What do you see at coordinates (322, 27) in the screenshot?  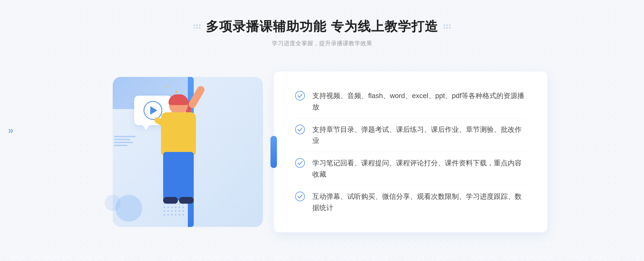 I see `title-row: 多项录播课辅助功能 专为线上教学打造` at bounding box center [322, 27].